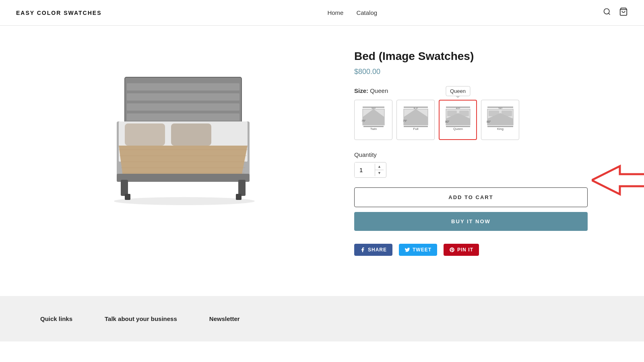 The width and height of the screenshot is (644, 362). What do you see at coordinates (471, 120) in the screenshot?
I see `size-swatches: 39" 75" Twin 54" 75" Full` at bounding box center [471, 120].